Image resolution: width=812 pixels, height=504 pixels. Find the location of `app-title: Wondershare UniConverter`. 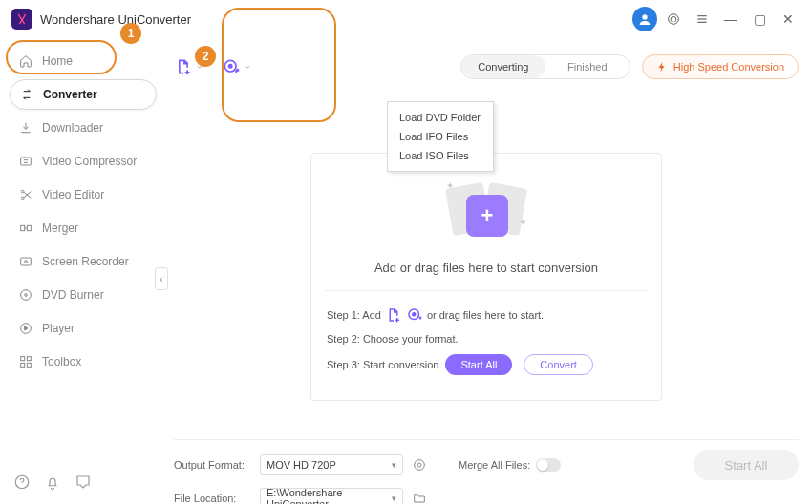

app-title: Wondershare UniConverter is located at coordinates (116, 19).